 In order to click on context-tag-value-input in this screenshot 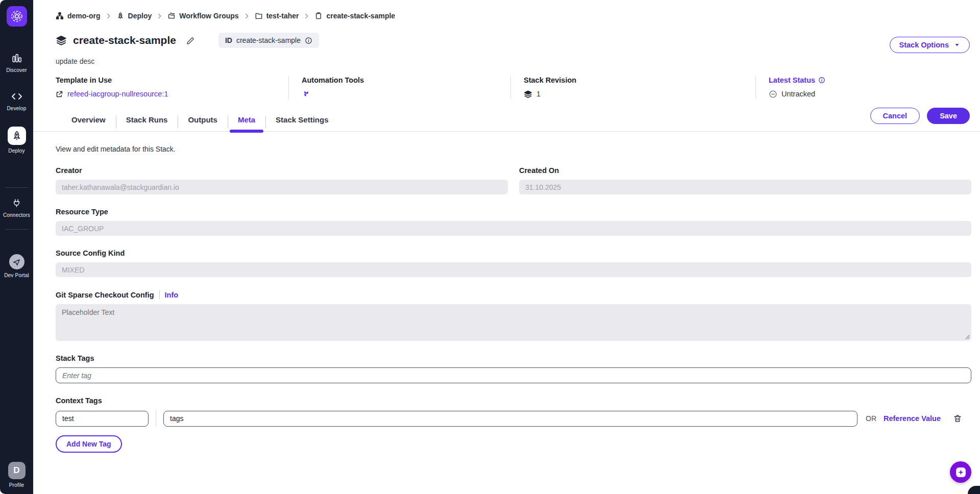, I will do `click(510, 418)`.